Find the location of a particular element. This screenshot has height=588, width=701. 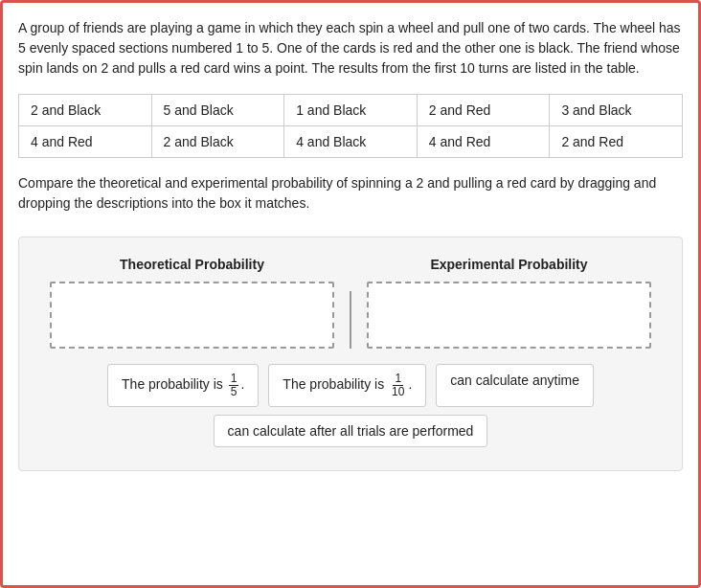

prob-fifth-text-after: . is located at coordinates (242, 384).